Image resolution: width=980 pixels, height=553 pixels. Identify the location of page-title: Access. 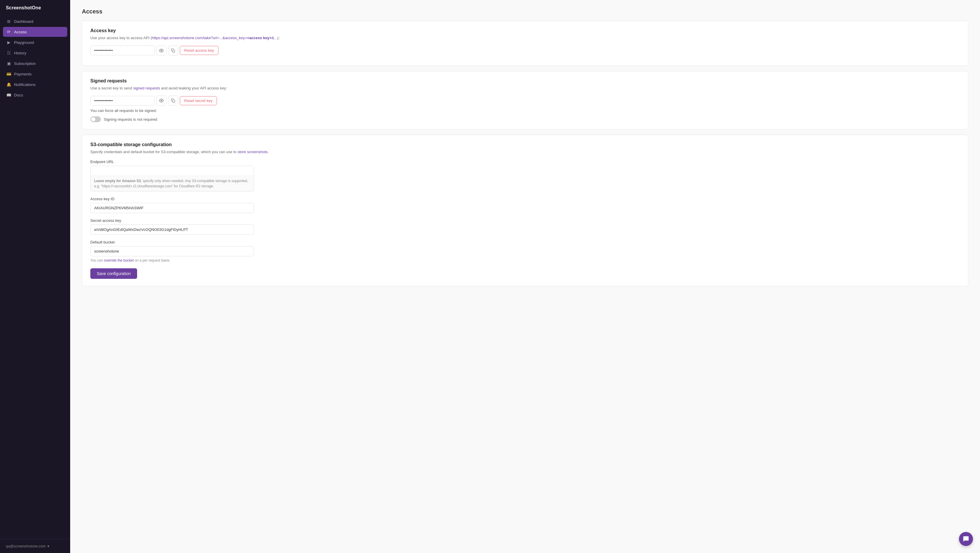
(525, 11).